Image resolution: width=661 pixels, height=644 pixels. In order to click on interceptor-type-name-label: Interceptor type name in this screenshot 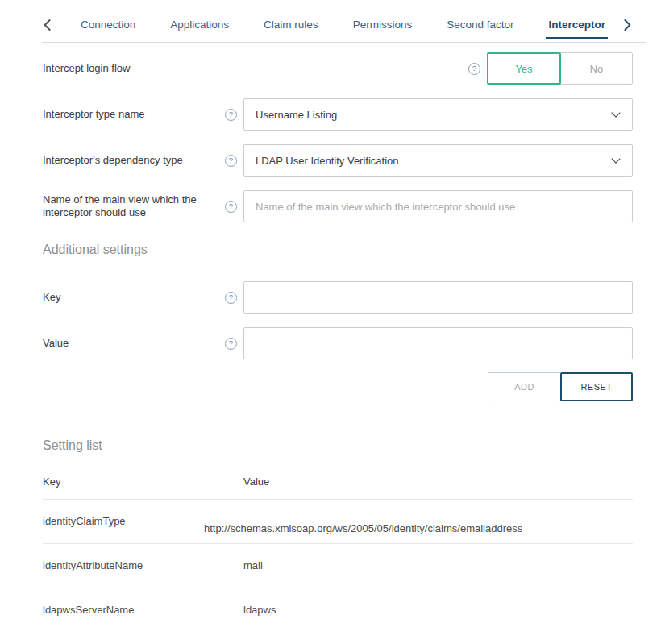, I will do `click(134, 114)`.